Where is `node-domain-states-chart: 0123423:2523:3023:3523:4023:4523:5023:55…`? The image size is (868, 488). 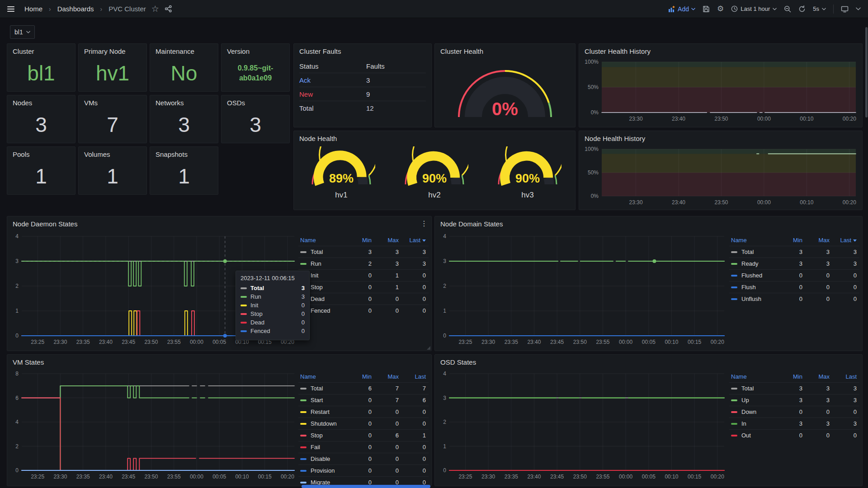
node-domain-states-chart: 0123423:2523:3023:3523:4023:4523:5023:55… is located at coordinates (583, 290).